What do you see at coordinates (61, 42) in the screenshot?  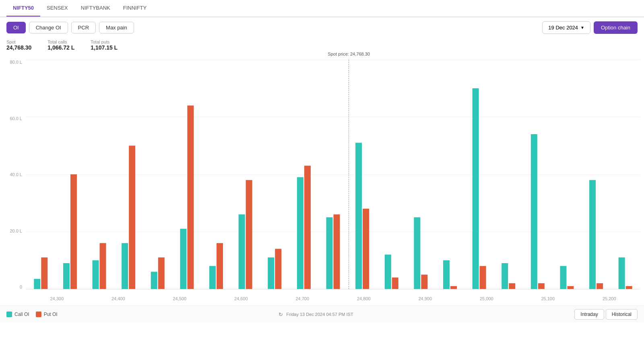 I see `total-calls-label: Total calls` at bounding box center [61, 42].